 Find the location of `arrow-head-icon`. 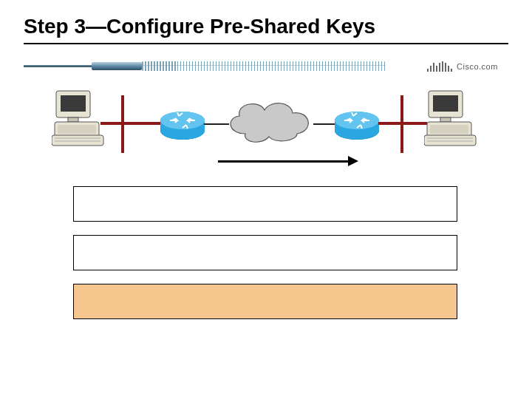

arrow-head-icon is located at coordinates (353, 161).